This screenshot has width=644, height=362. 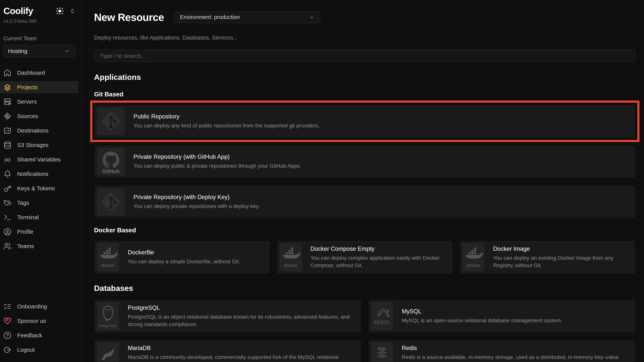 I want to click on search-input, so click(x=365, y=56).